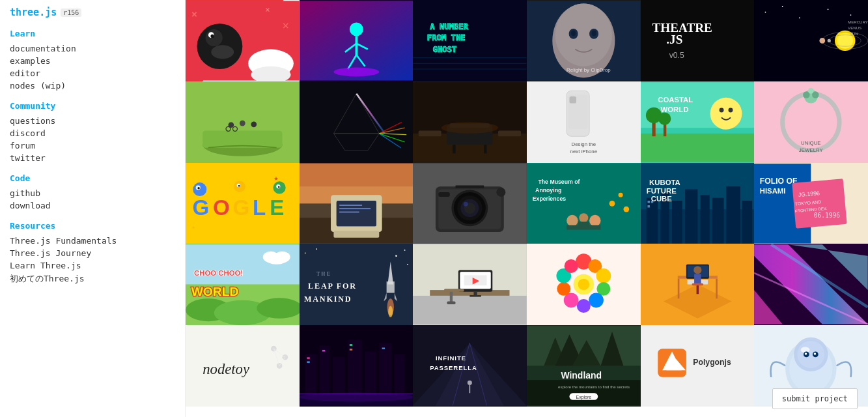 This screenshot has height=417, width=868. What do you see at coordinates (92, 86) in the screenshot?
I see `nav-nodes: nodes (wip)` at bounding box center [92, 86].